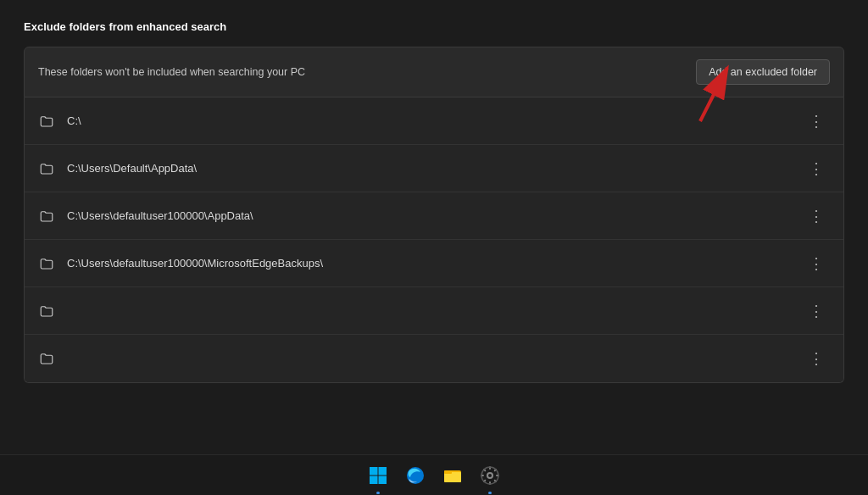 Image resolution: width=868 pixels, height=495 pixels. I want to click on folder-path: C:\Users\defaultuser100000\MicrosoftEdge…, so click(436, 263).